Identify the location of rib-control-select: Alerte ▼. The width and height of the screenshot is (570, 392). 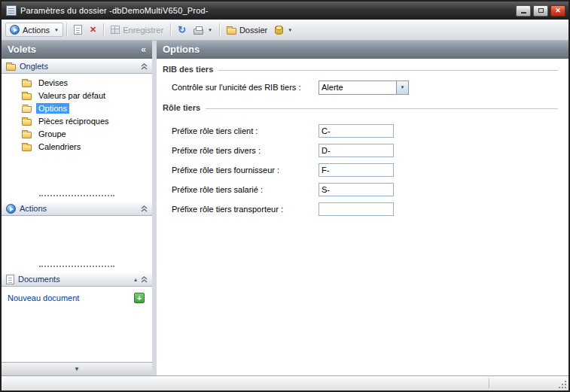
(364, 87).